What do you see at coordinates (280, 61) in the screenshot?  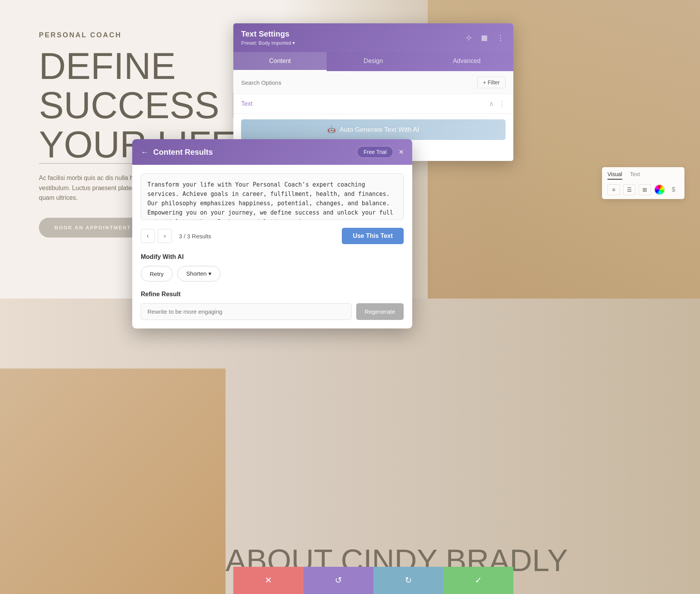 I see `tab-content: Content` at bounding box center [280, 61].